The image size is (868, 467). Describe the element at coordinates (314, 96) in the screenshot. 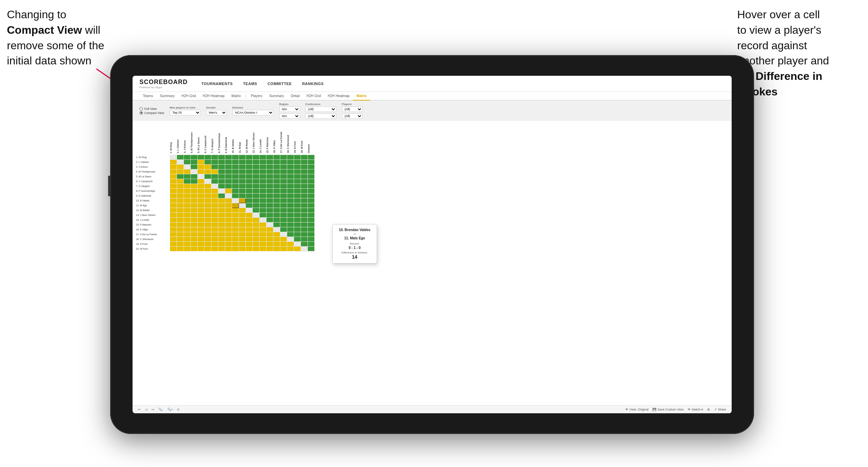

I see `tab-h2h-grid-2: H2H Grid` at that location.